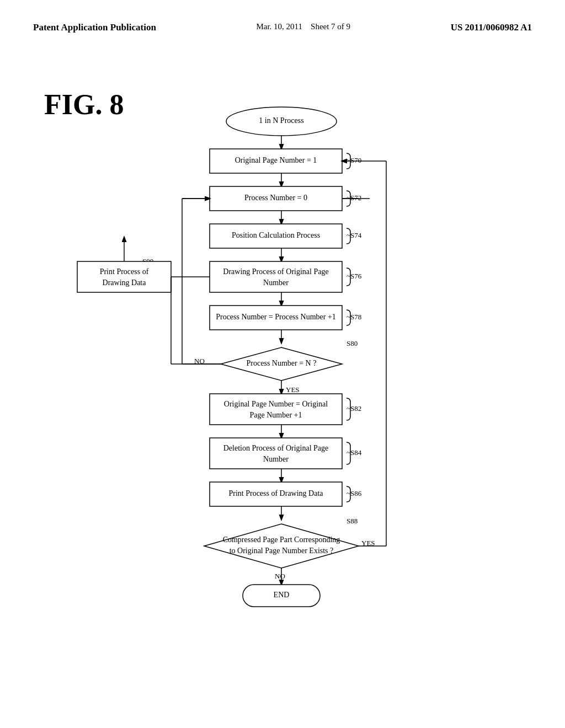 Image resolution: width=565 pixels, height=728 pixels. I want to click on s80-node: Process Number = N ?, so click(281, 363).